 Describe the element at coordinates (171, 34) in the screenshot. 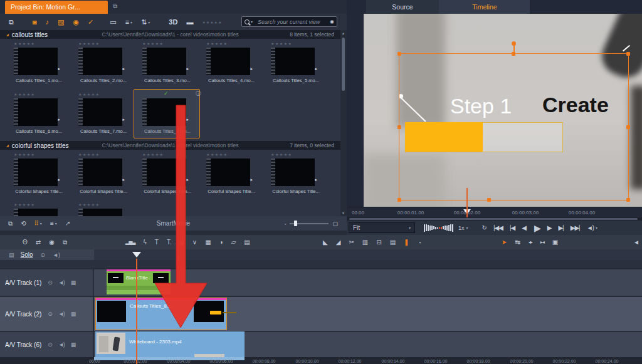

I see `section-header-callouts: ◢ callouts titles C:\Users\Jennifer\Down…` at that location.